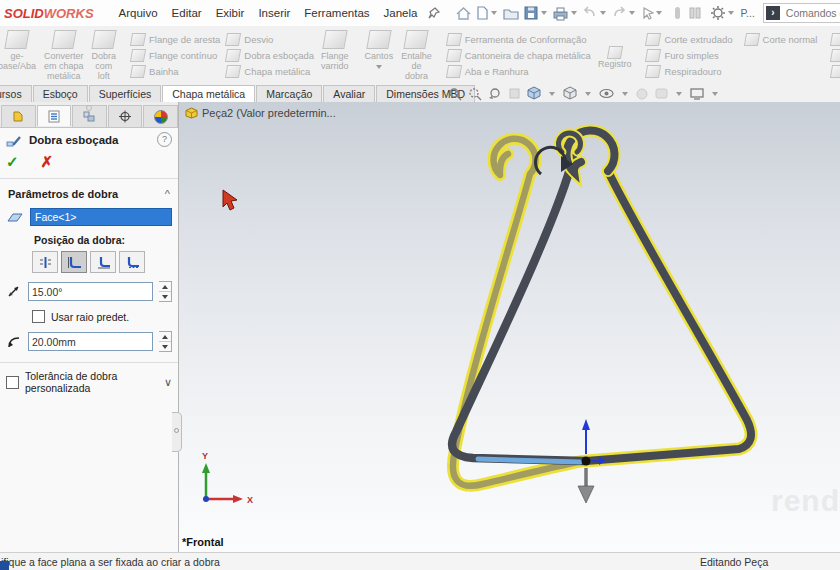  Describe the element at coordinates (689, 40) in the screenshot. I see `corte-extrudado-button: Corte extrudado` at that location.